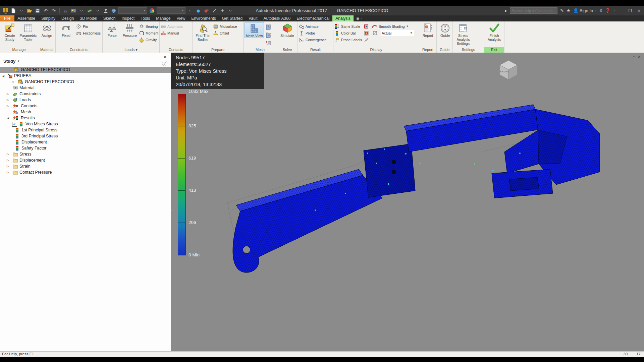  I want to click on stylus-button, so click(214, 11).